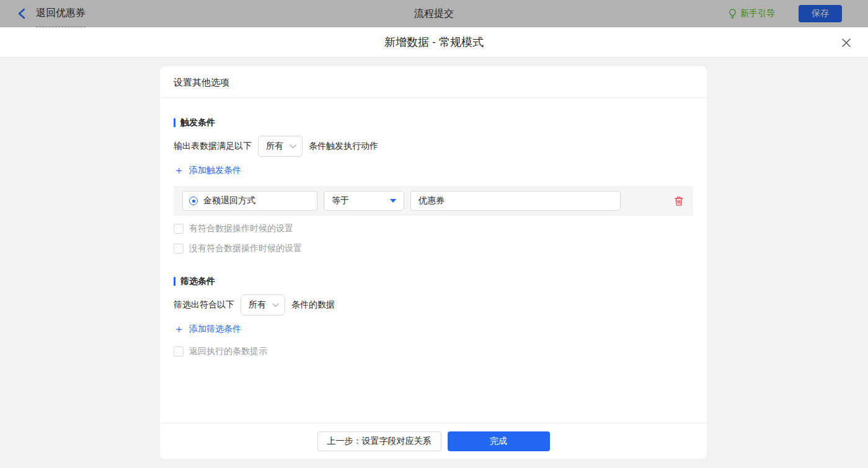 The height and width of the screenshot is (468, 868). What do you see at coordinates (846, 43) in the screenshot?
I see `close-icon` at bounding box center [846, 43].